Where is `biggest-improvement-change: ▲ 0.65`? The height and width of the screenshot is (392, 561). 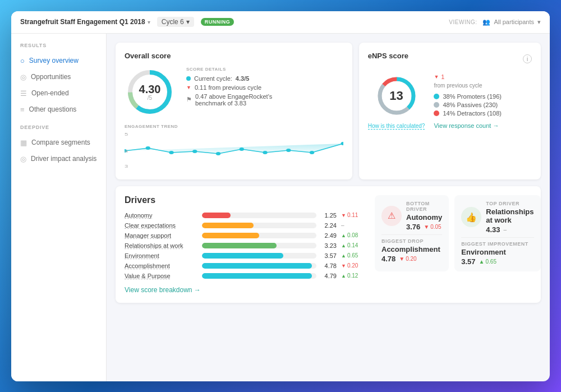
biggest-improvement-change: ▲ 0.65 is located at coordinates (488, 261).